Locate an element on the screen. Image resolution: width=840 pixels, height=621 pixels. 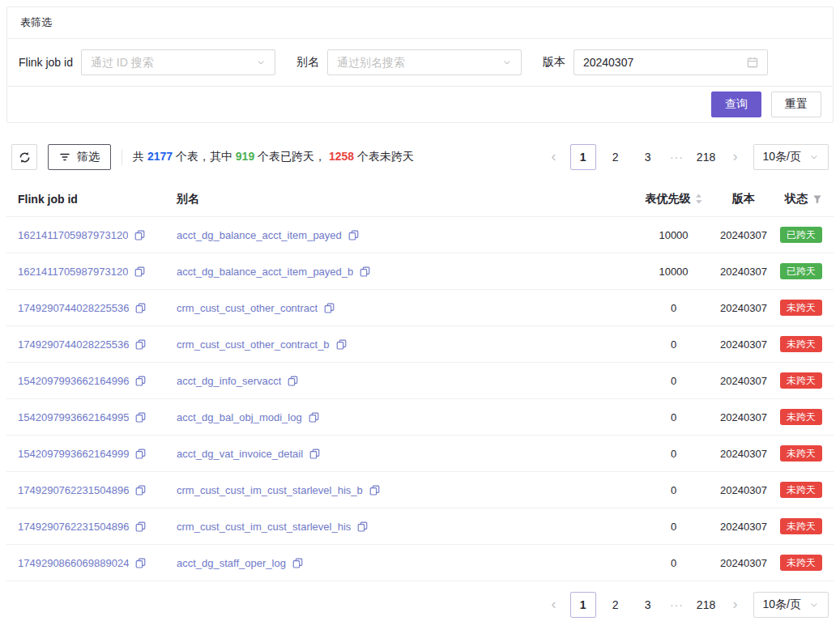
version-input is located at coordinates (662, 62).